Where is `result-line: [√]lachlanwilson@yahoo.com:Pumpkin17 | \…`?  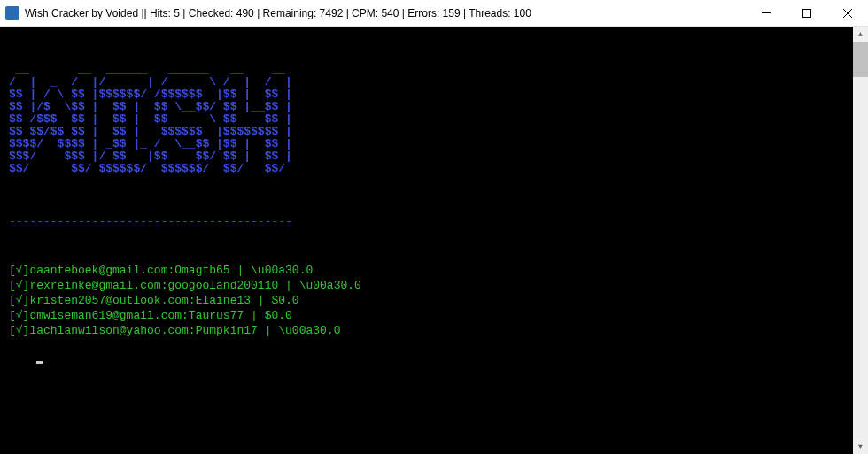
result-line: [√]lachlanwilson@yahoo.com:Pumpkin17 | \… is located at coordinates (427, 331).